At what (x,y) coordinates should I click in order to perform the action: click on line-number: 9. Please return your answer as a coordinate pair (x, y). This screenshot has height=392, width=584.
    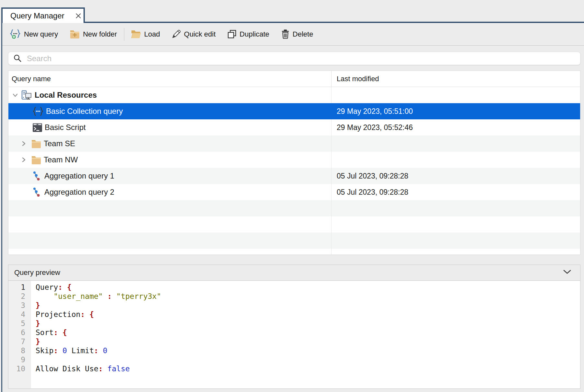
    Looking at the image, I should click on (17, 360).